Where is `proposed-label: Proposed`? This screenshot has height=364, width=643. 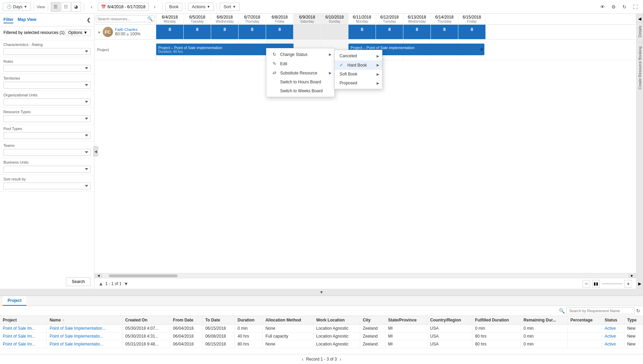
proposed-label: Proposed is located at coordinates (348, 83).